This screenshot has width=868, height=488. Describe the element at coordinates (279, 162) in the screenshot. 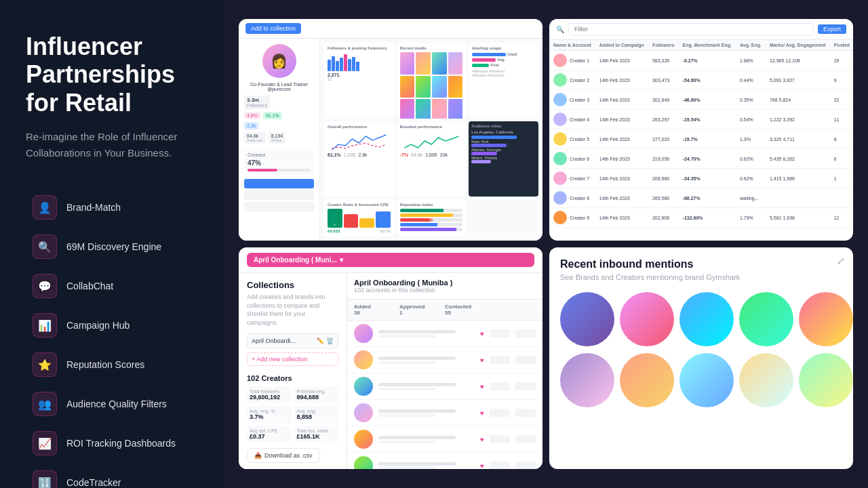

I see `connect-section: Connect 47%` at that location.